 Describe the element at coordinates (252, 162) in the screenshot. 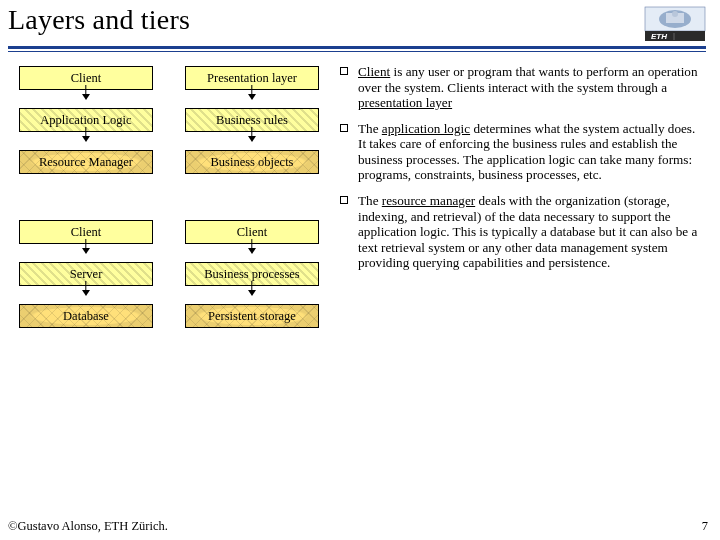

I see `box-business-objects: Business objects` at that location.